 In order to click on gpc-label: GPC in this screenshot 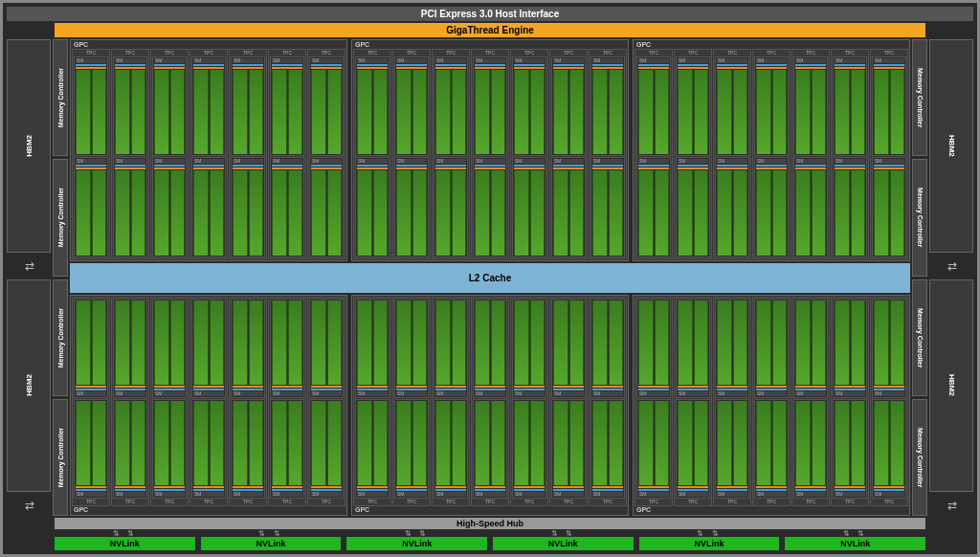, I will do `click(490, 45)`.